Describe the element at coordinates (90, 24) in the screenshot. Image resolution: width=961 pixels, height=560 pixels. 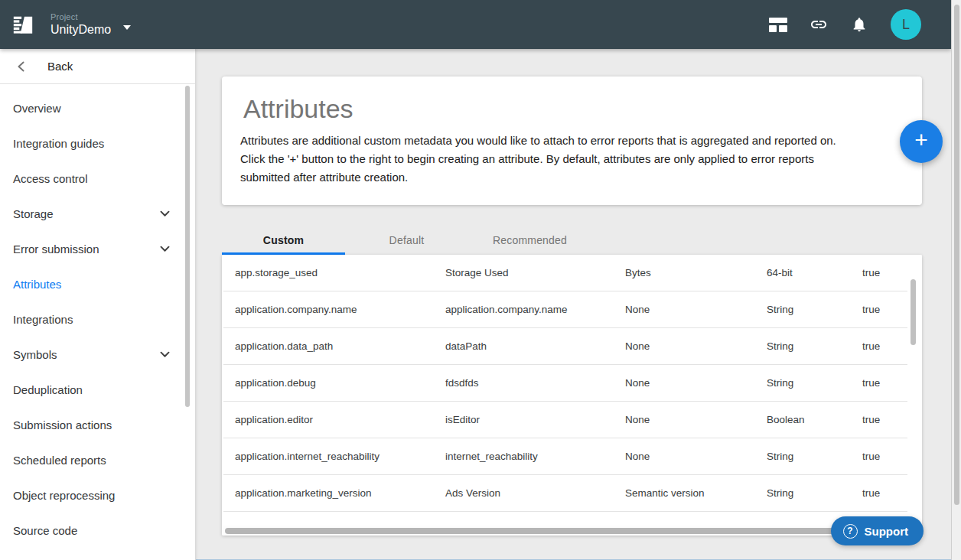
I see `project-switcher: Project UnityDemo` at that location.